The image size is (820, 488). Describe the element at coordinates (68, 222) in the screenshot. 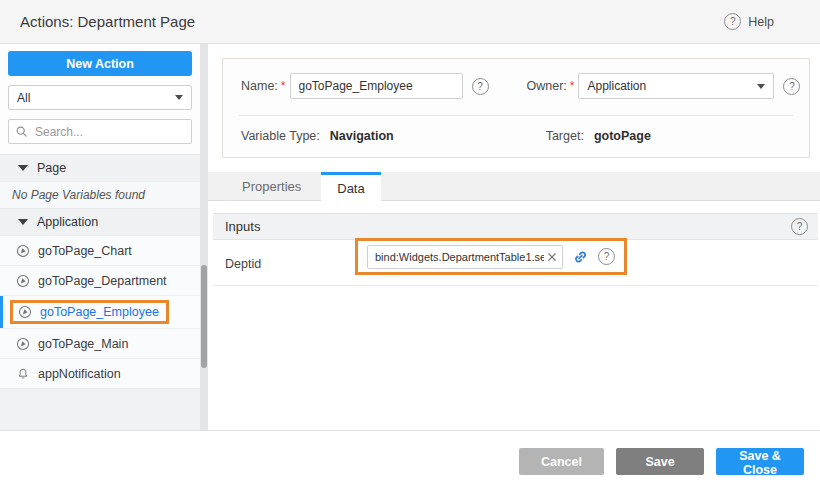

I see `section-label: Application` at that location.